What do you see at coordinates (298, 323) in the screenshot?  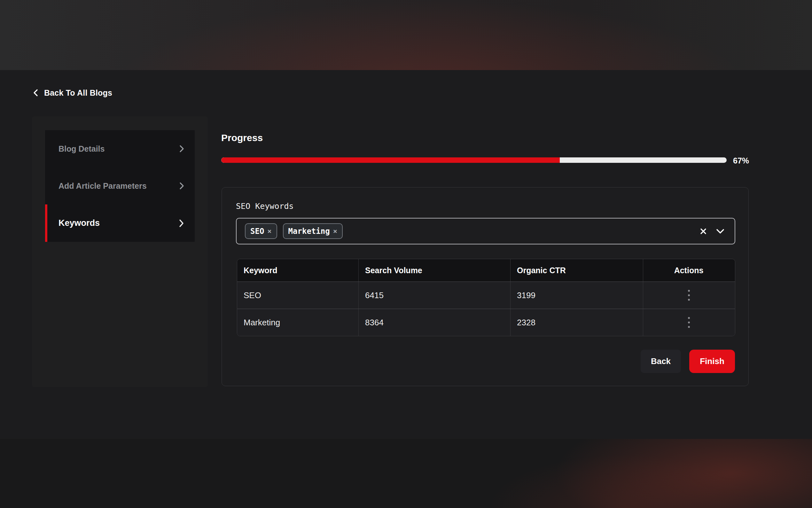 I see `cell-keyword: Marketing` at bounding box center [298, 323].